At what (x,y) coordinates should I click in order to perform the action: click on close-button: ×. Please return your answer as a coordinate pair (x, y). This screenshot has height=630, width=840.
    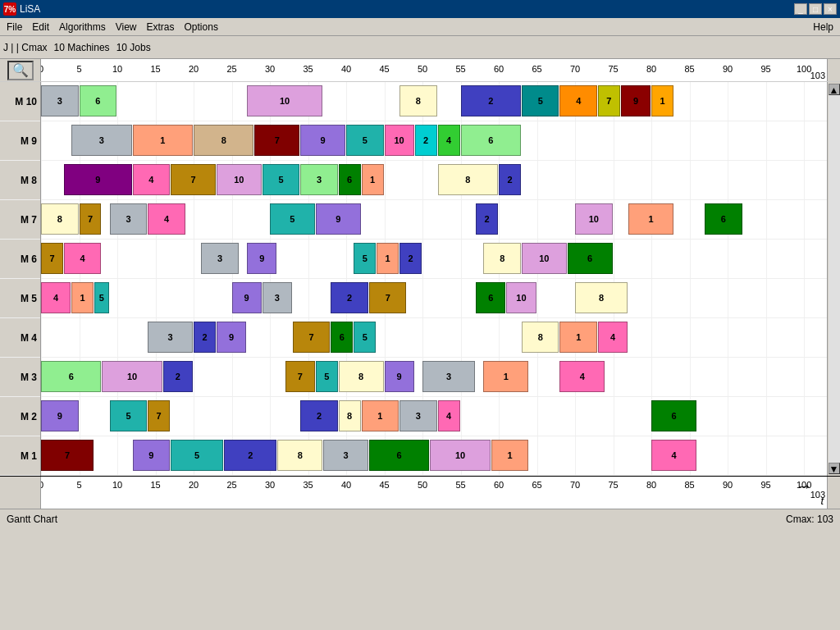
    Looking at the image, I should click on (830, 9).